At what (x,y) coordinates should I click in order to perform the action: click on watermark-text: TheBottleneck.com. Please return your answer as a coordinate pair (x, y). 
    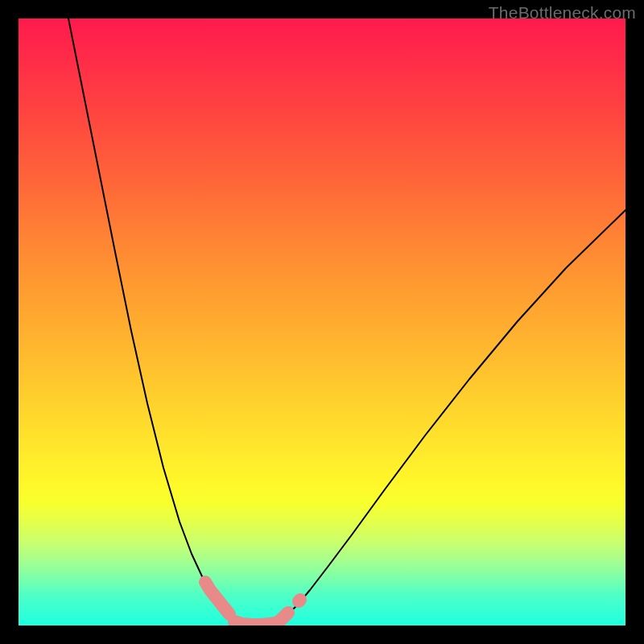
    Looking at the image, I should click on (562, 13).